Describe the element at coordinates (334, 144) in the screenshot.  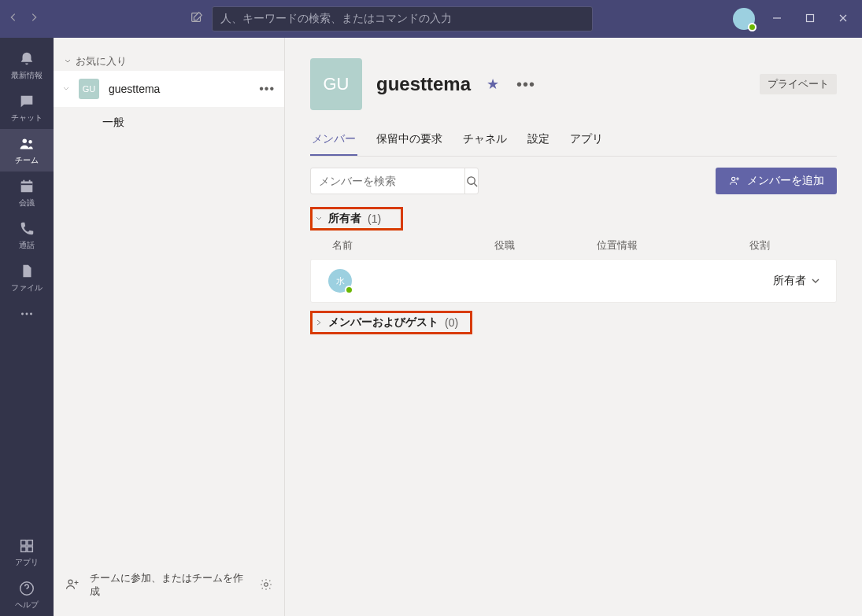
I see `tab-members: メンバー` at that location.